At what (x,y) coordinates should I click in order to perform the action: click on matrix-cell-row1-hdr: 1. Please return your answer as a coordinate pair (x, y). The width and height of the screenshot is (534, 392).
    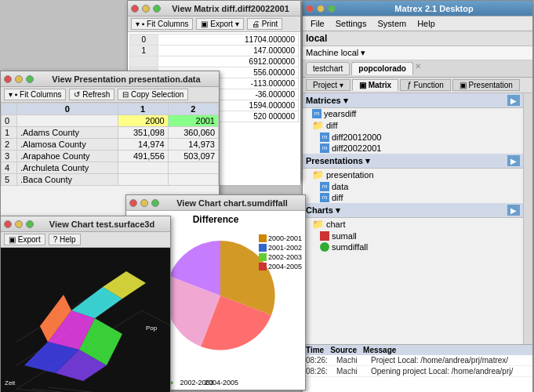
    Looking at the image, I should click on (144, 51).